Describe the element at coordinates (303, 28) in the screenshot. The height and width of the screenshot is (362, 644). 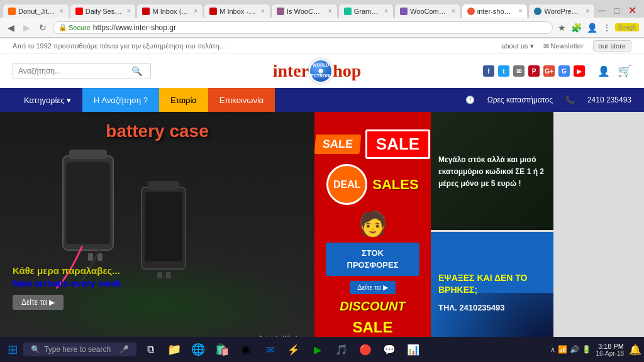
I see `address-bar: 🔒 Secure https://www.inter-shop.gr` at that location.